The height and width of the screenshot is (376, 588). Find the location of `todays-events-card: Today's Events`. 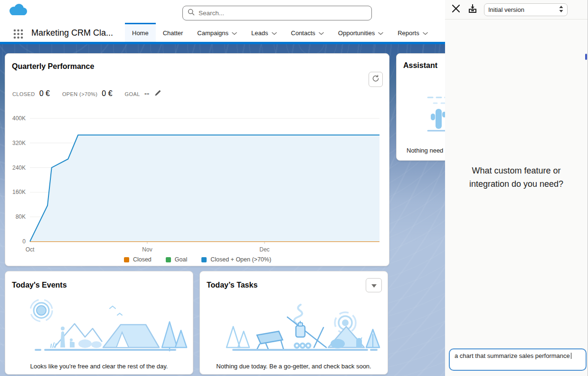

todays-events-card: Today's Events is located at coordinates (99, 323).